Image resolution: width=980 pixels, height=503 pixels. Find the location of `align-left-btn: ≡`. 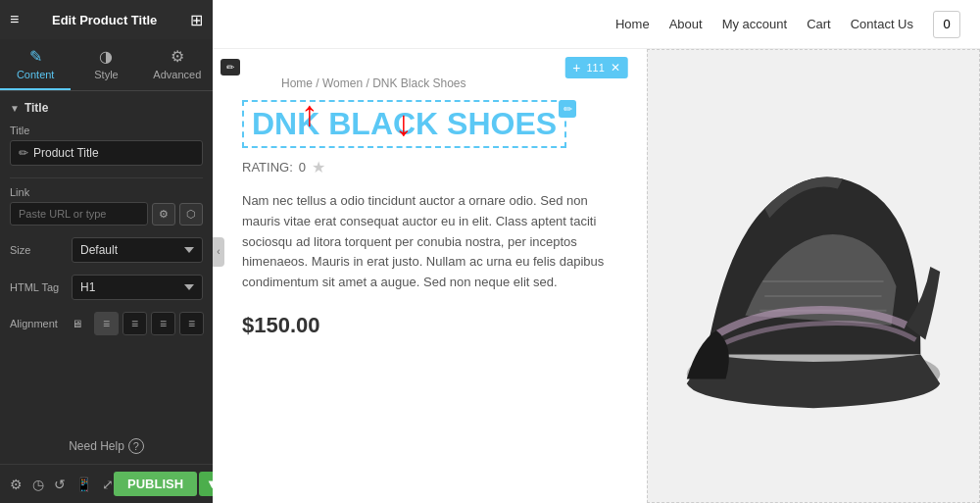

align-left-btn: ≡ is located at coordinates (106, 324).